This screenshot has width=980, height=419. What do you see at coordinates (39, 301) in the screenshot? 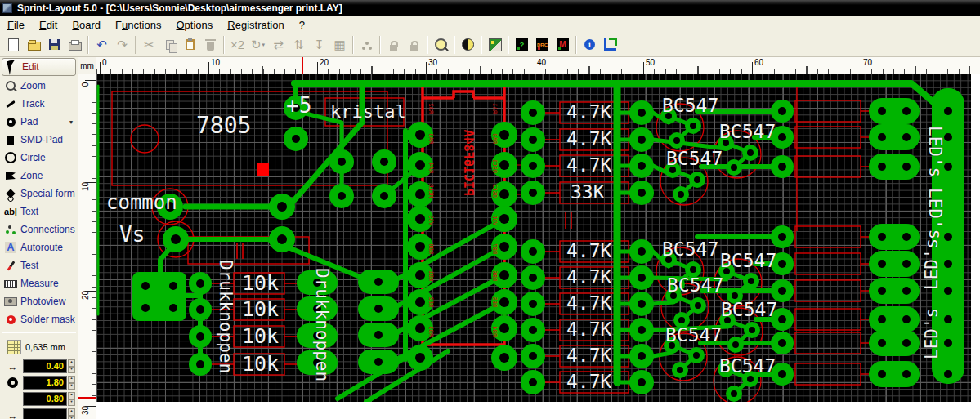
I see `tool-photoview: Photoview` at bounding box center [39, 301].